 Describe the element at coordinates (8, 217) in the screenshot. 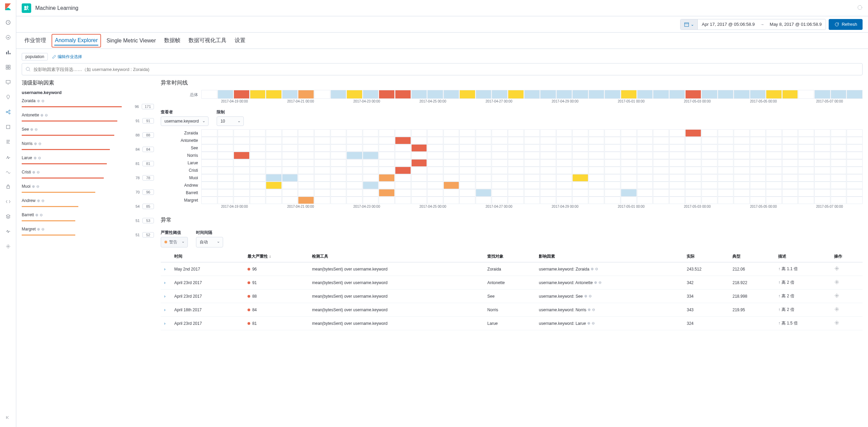

I see `nav-stack-icon` at that location.